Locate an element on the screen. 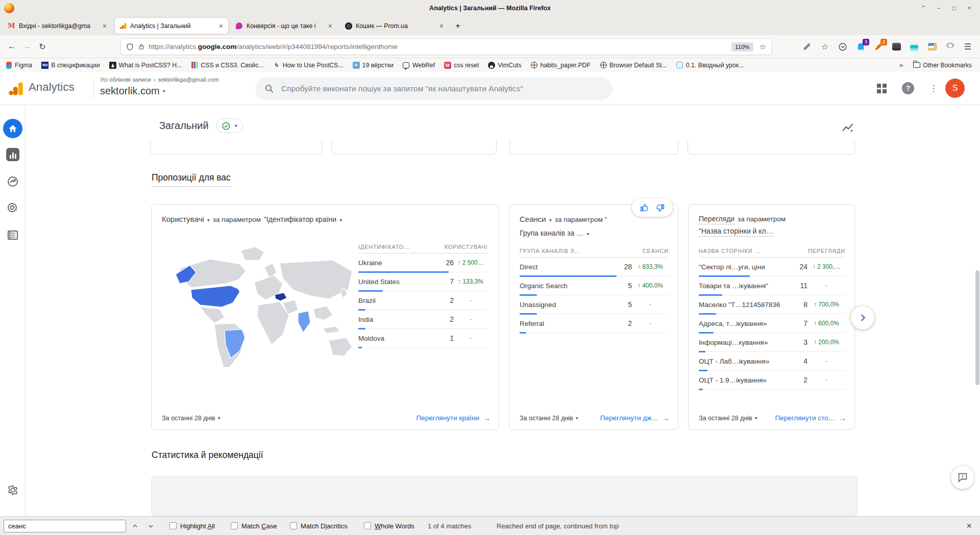 Image resolution: width=980 pixels, height=535 pixels. account-breadcrumb: Усі облікові записи › sektorlikga@gmail.… is located at coordinates (159, 80).